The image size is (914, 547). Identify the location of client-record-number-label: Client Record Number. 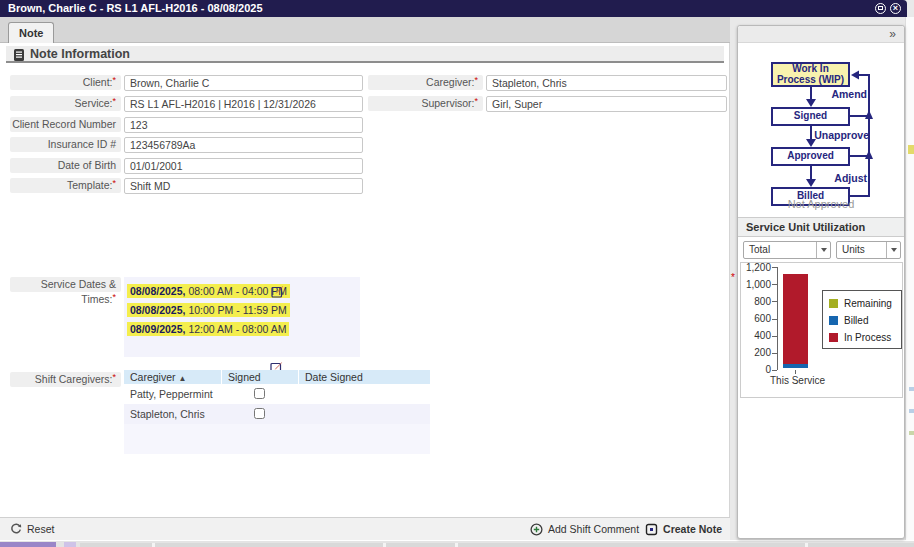
(66, 124).